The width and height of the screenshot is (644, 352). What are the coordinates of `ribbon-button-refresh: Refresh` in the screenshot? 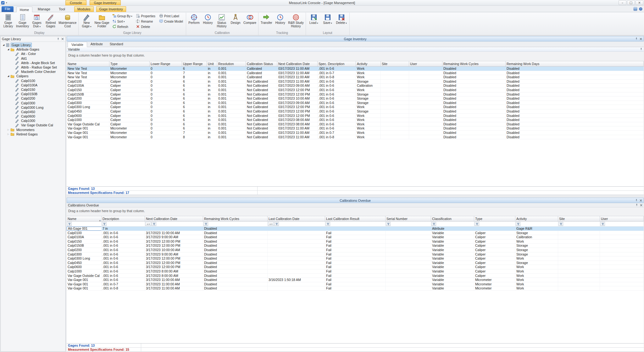 It's located at (122, 27).